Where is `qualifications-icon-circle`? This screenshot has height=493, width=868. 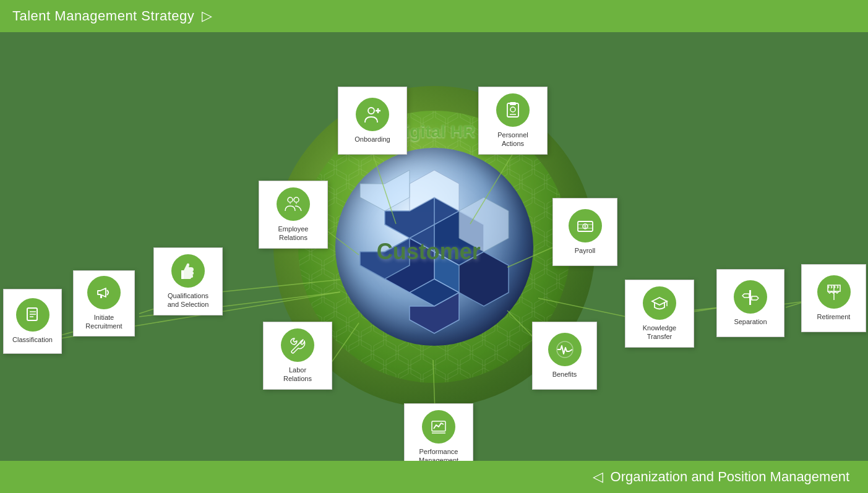
qualifications-icon-circle is located at coordinates (188, 271).